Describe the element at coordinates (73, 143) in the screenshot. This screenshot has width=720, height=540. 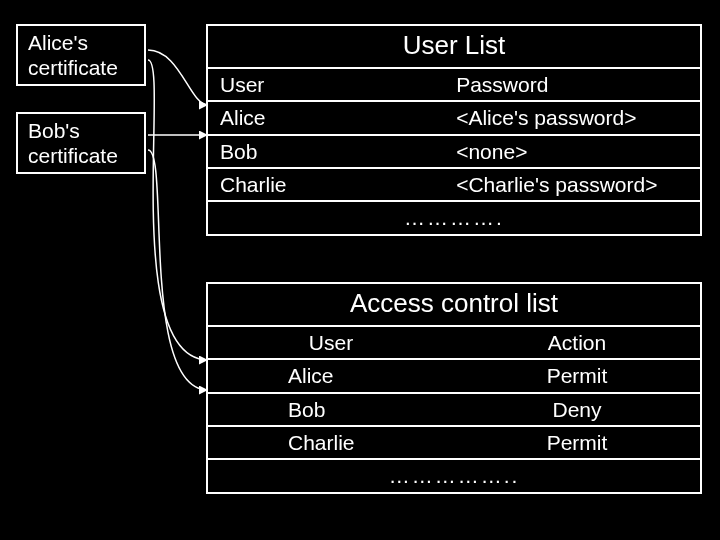
I see `certificate-bob-label: Bob's certificate` at that location.